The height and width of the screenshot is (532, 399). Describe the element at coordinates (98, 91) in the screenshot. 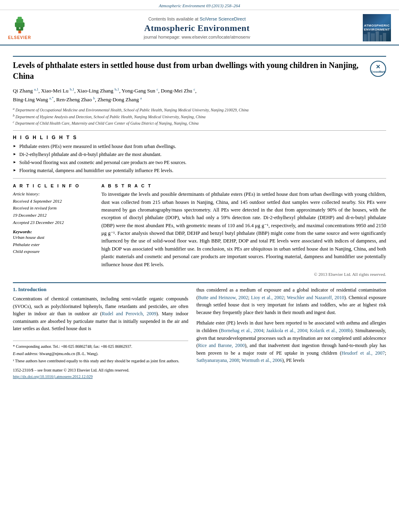

I see `author-3: Xiao-Ling Zhang b,1` at that location.